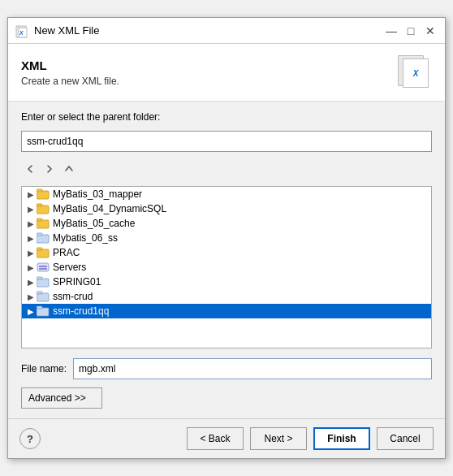 The width and height of the screenshot is (453, 476). Describe the element at coordinates (97, 194) in the screenshot. I see `tree-item-label: MyBatis_03_mapper` at that location.